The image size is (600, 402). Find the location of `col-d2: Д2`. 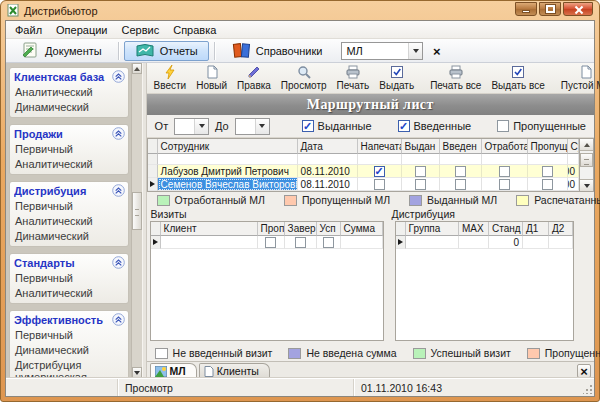

col-d2: Д2 is located at coordinates (561, 229).